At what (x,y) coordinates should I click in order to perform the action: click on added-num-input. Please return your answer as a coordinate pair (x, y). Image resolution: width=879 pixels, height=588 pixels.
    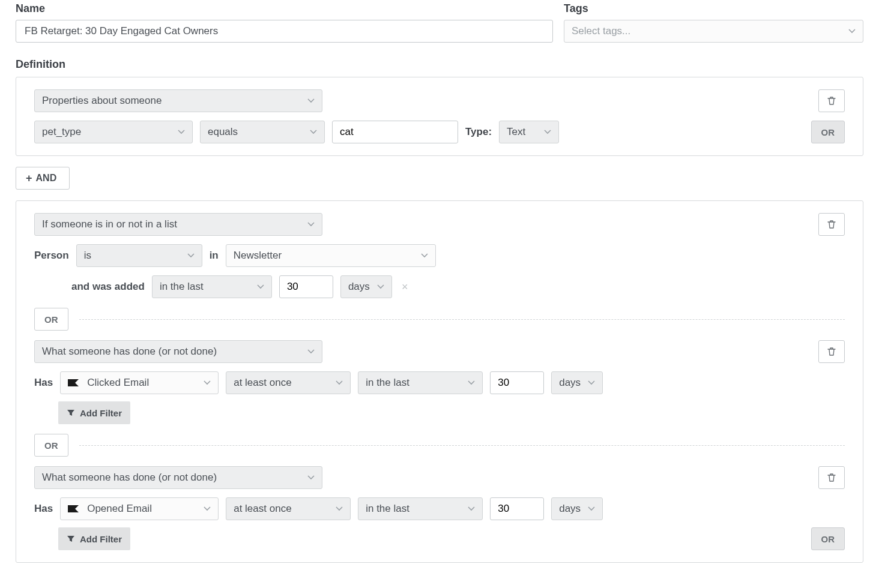
    Looking at the image, I should click on (306, 287).